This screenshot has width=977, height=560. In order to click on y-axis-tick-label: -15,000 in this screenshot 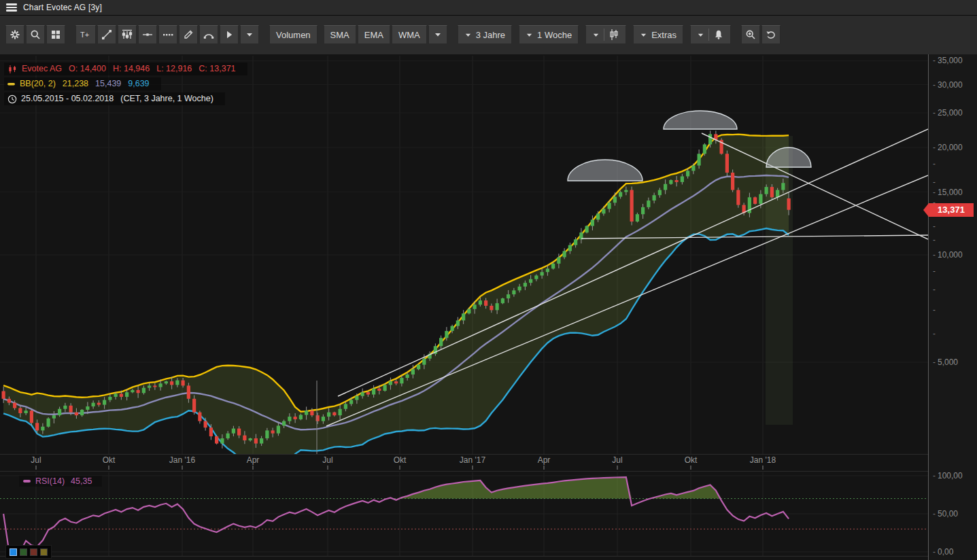, I will do `click(948, 192)`.